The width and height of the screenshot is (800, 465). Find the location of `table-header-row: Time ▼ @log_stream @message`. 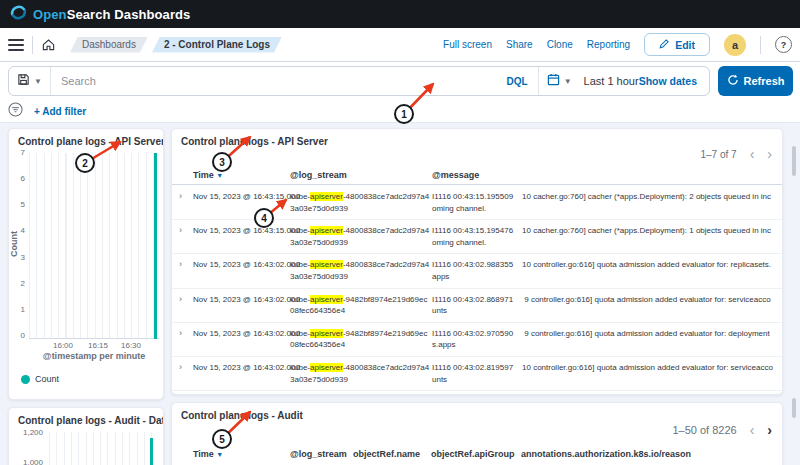

table-header-row: Time ▼ @log_stream @message is located at coordinates (477, 175).